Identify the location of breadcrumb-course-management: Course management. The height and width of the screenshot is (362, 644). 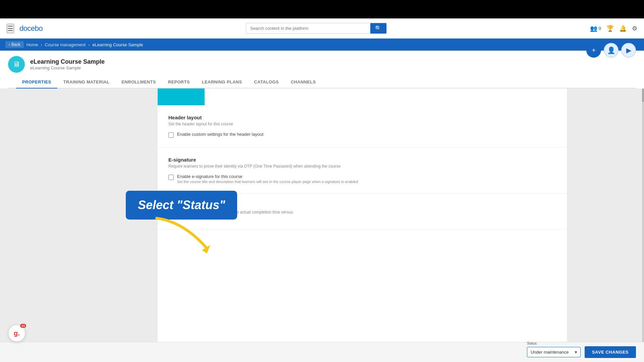
(65, 45).